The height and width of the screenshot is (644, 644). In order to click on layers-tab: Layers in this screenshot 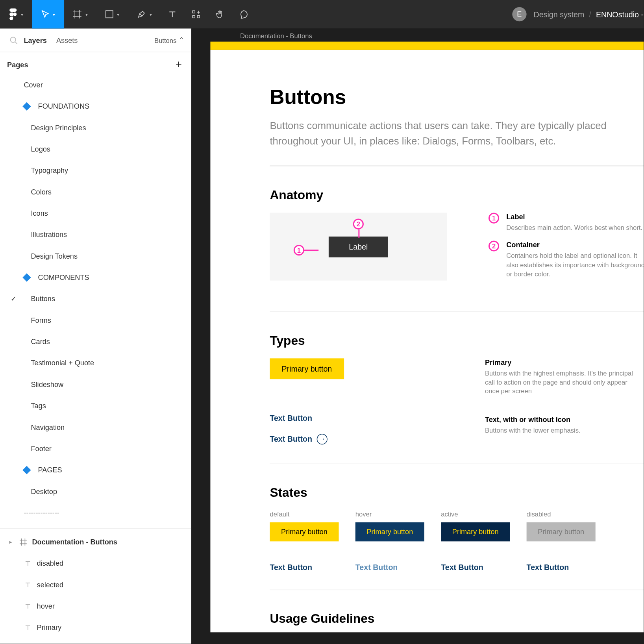, I will do `click(35, 40)`.